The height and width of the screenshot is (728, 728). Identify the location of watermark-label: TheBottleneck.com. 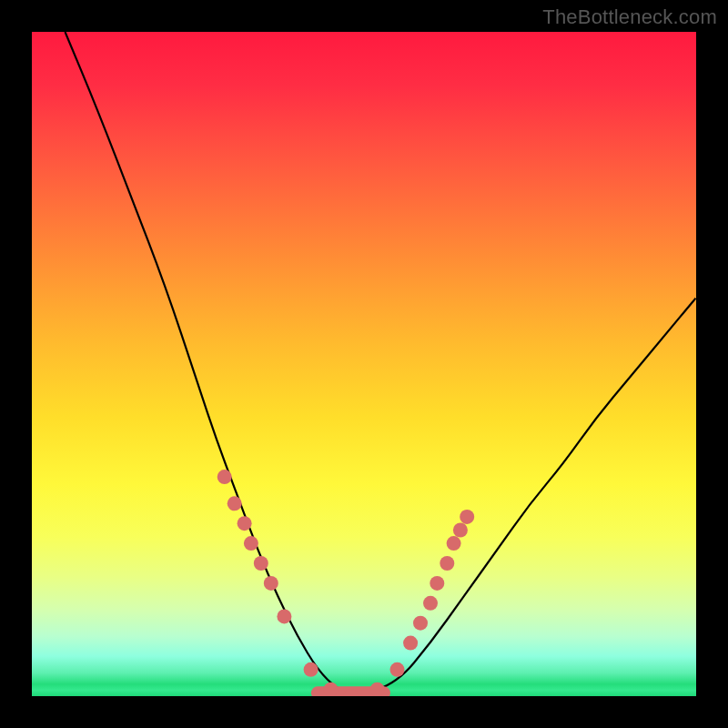
(630, 17).